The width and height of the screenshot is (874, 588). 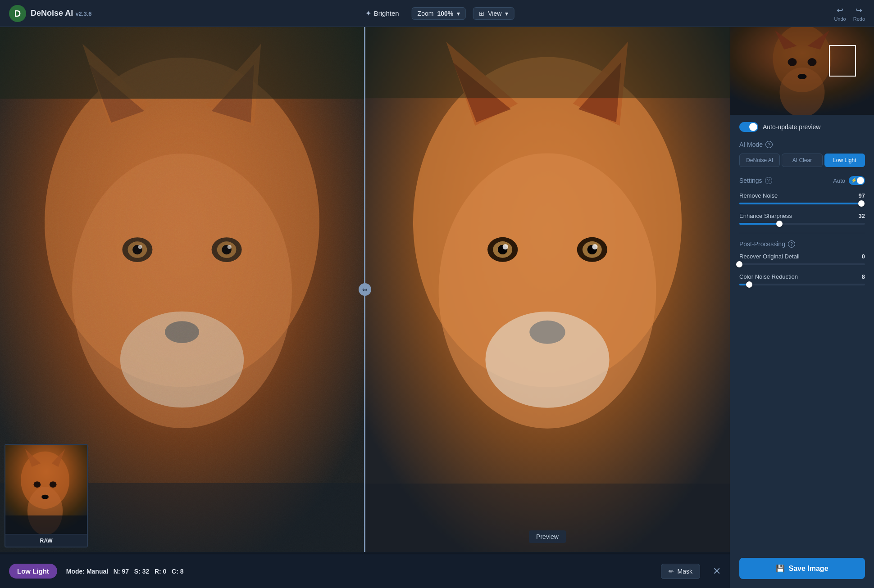 I want to click on enhance-sharpness-header: Enhance Sharpness 32, so click(x=802, y=216).